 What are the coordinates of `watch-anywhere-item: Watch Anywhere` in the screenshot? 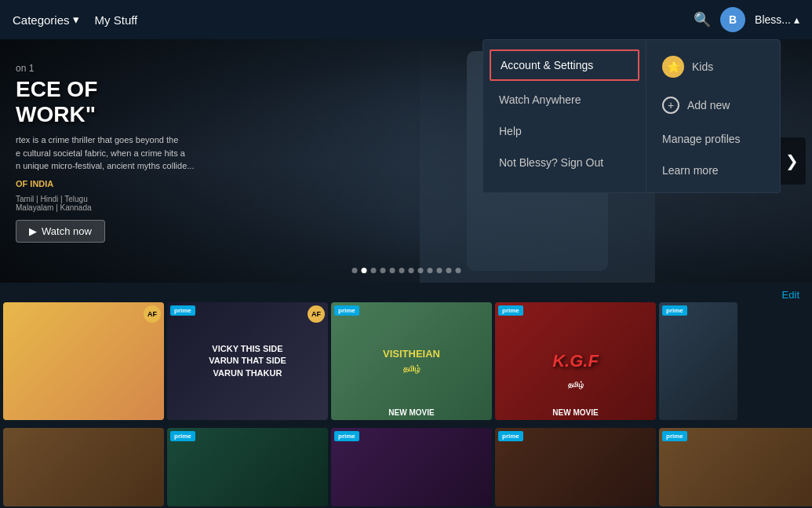 It's located at (565, 100).